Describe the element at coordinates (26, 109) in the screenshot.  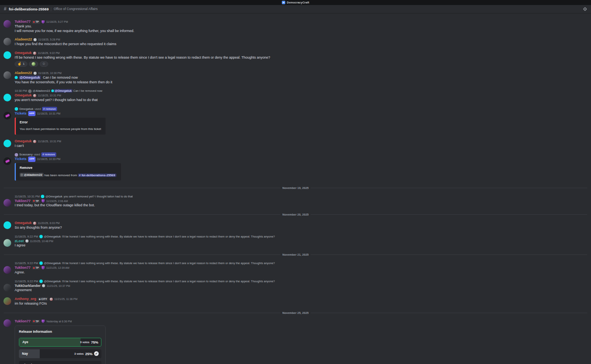
I see `reply-author-name: Omegatuk` at that location.